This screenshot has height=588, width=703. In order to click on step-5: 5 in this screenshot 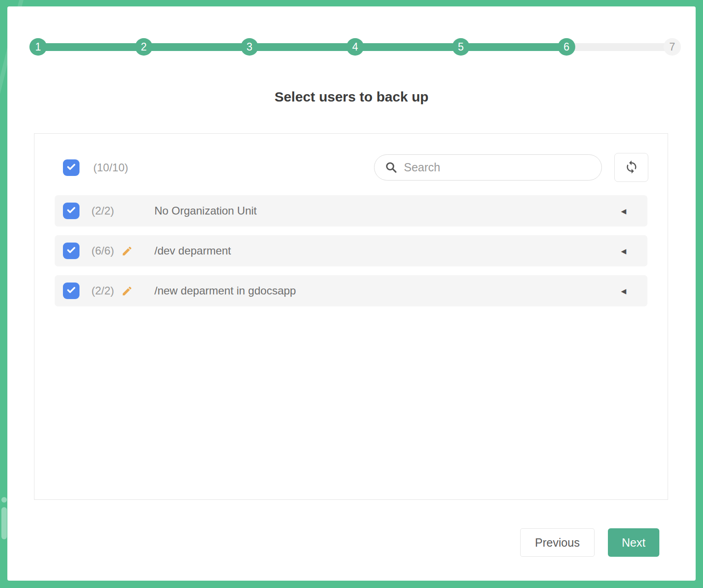, I will do `click(461, 47)`.